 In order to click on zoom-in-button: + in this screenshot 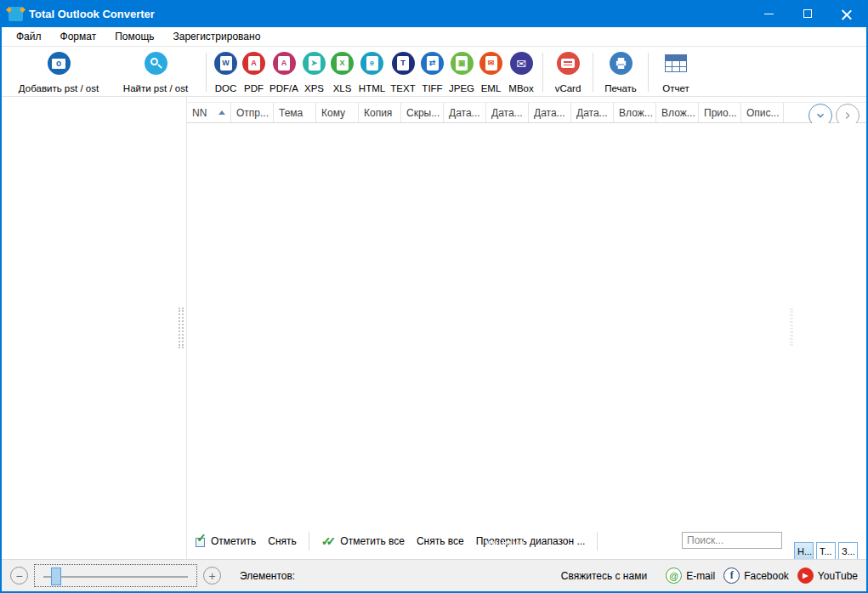, I will do `click(213, 576)`.